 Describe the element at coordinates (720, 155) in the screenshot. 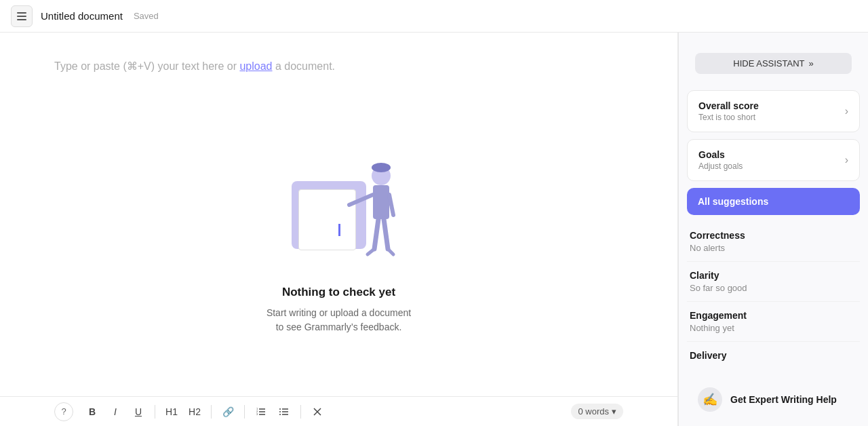

I see `goals-title: Goals` at that location.